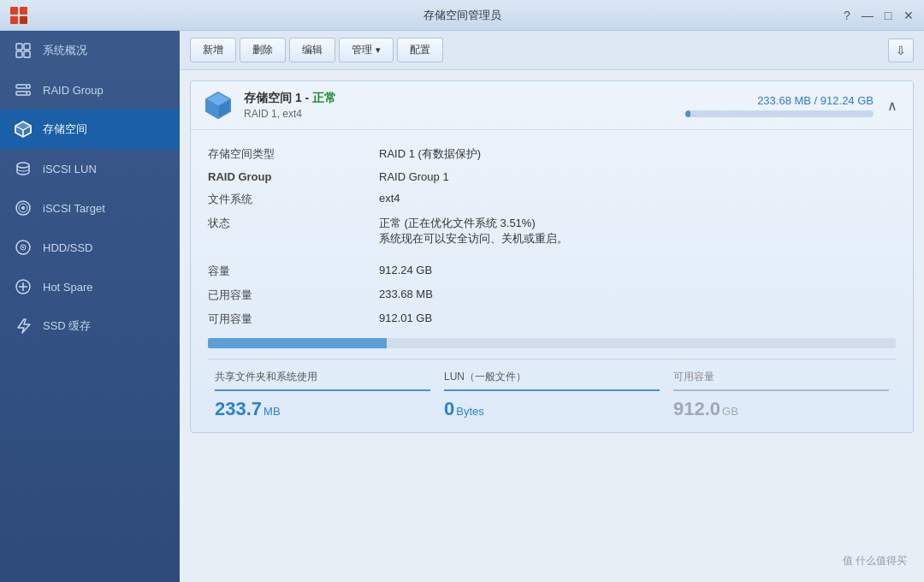 The image size is (924, 582). I want to click on avail-label: 可用容量, so click(293, 319).